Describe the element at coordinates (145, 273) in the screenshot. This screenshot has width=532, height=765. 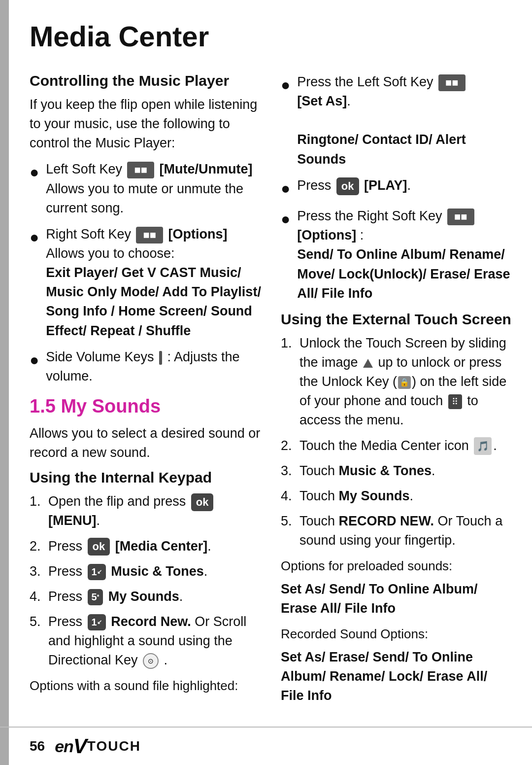
I see `controlling-bullets: ● Left Soft Key ■■ [Mute/Unmute] Allows …` at that location.